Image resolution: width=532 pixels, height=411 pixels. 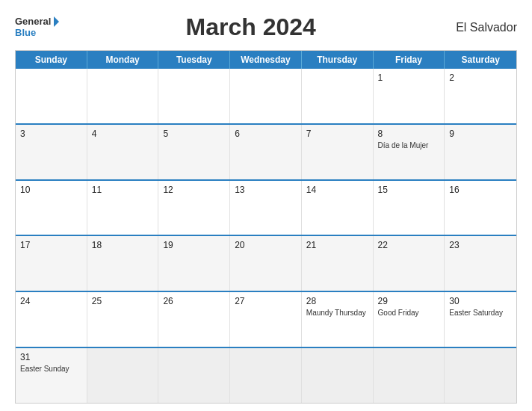 I want to click on day-event: Easter Saturday, so click(x=480, y=312).